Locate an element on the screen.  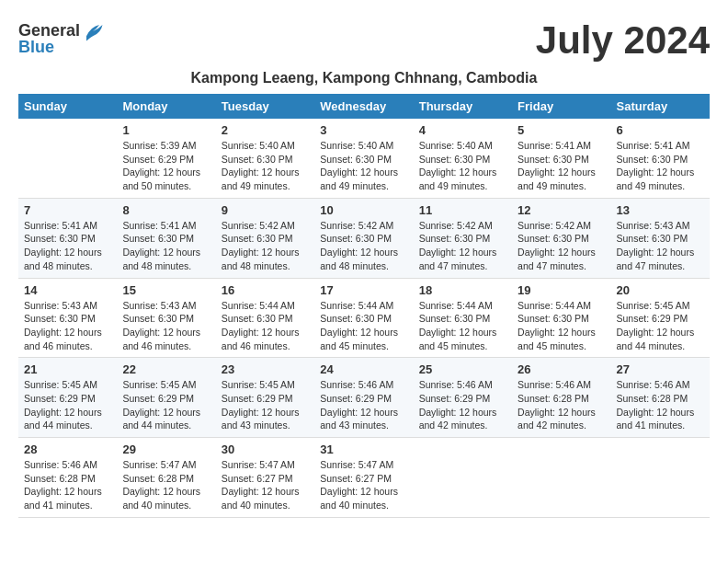
day-number: 4 is located at coordinates (463, 131).